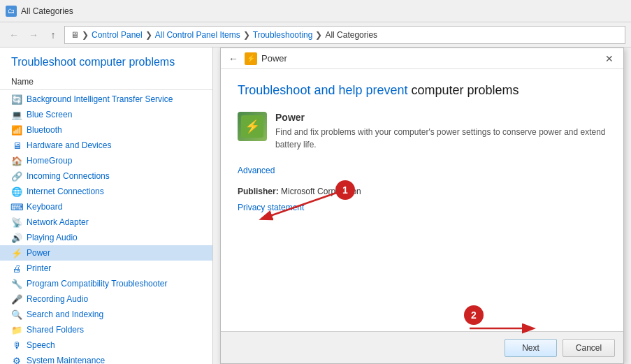 The width and height of the screenshot is (631, 364). I want to click on list-item-system-maintenance: ⚙System Maintenance, so click(106, 358).